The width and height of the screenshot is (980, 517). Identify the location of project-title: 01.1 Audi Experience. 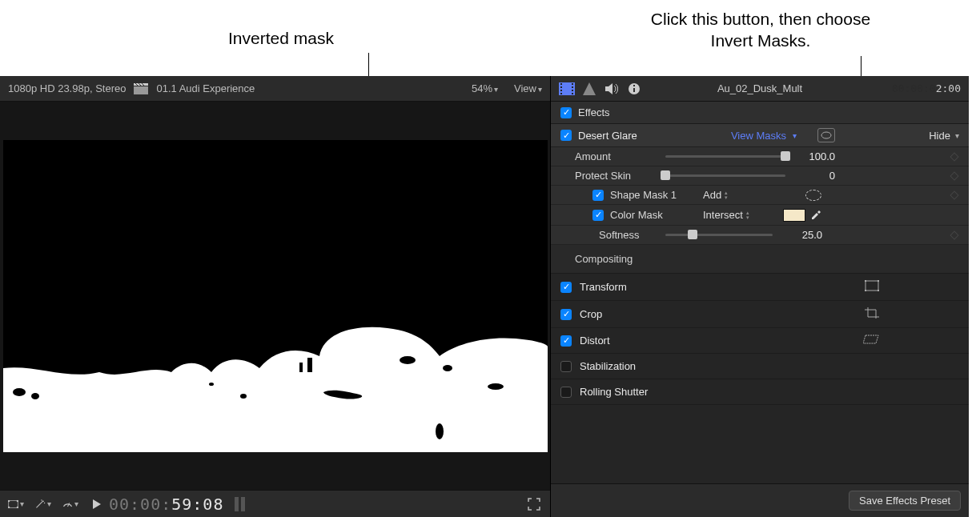
(205, 88).